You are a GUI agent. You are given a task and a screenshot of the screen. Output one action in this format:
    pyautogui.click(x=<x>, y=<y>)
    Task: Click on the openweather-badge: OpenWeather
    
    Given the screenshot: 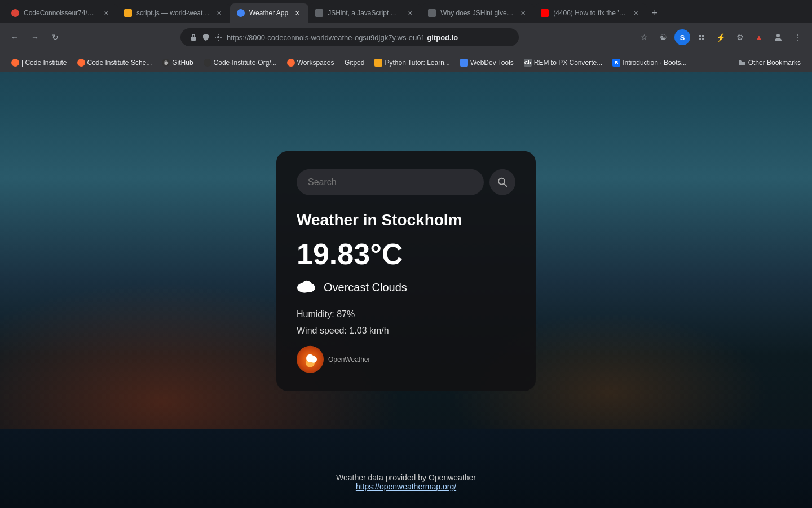 What is the action you would take?
    pyautogui.click(x=406, y=359)
    